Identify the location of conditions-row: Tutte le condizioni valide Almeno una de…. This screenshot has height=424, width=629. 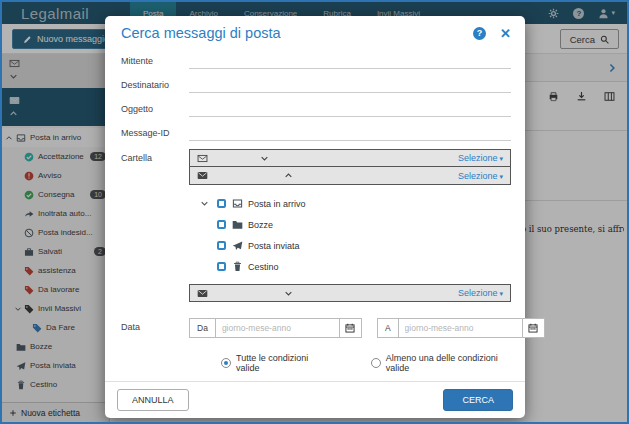
(316, 363).